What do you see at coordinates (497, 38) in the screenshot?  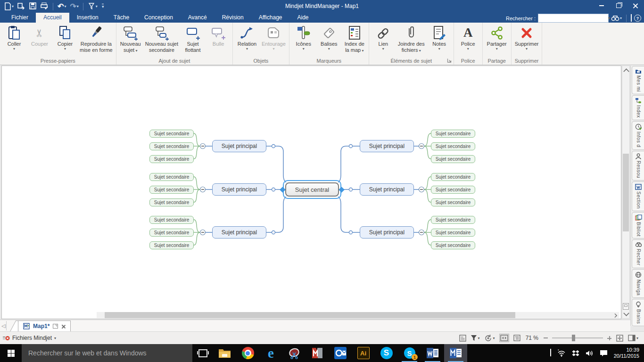 I see `share-button: Partager ▾` at bounding box center [497, 38].